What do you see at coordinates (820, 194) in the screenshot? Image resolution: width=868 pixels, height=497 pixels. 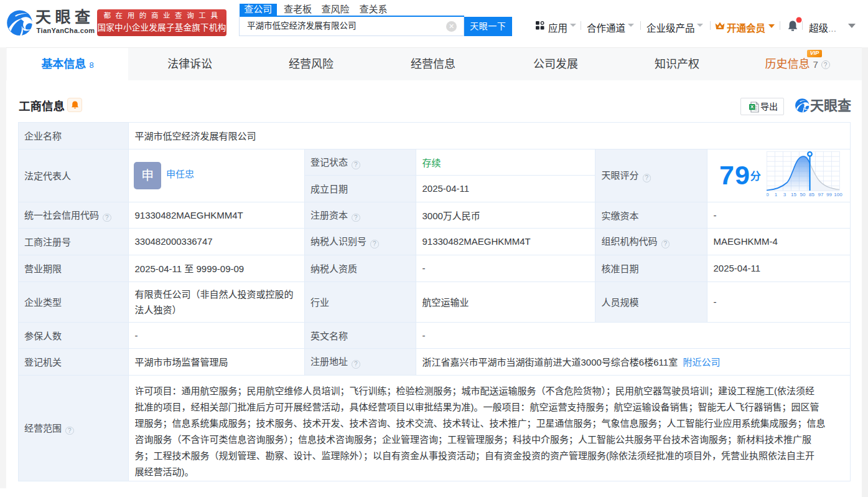 I see `svg-text: 97` at bounding box center [820, 194].